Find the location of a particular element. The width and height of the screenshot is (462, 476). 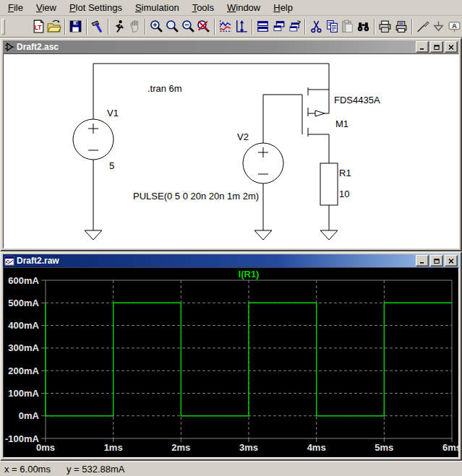

save-button is located at coordinates (76, 26).